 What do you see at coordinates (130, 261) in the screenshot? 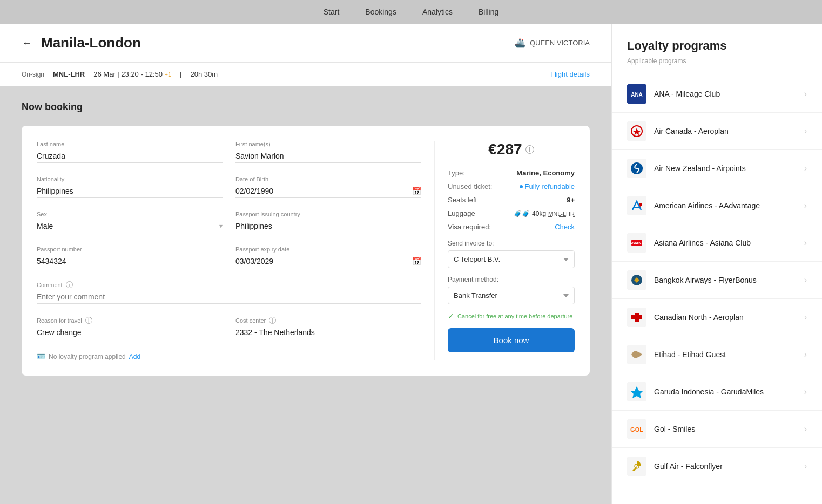
I see `passport-number-input` at bounding box center [130, 261].